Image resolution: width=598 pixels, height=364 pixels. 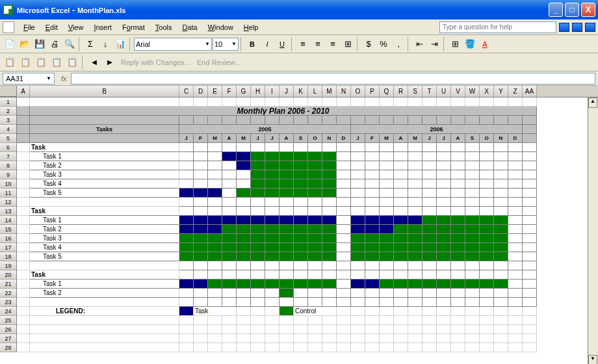 I want to click on chart-icon: 📊, so click(x=120, y=44).